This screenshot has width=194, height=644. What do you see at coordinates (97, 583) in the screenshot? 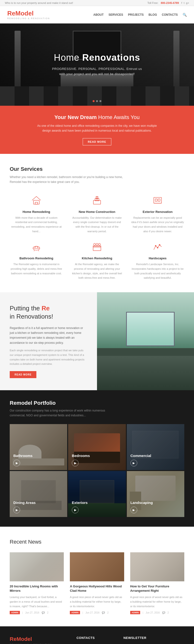
I see `news-item-2: A Gorgeous Hollywood Hills Wood Clad Hom…` at bounding box center [97, 583].